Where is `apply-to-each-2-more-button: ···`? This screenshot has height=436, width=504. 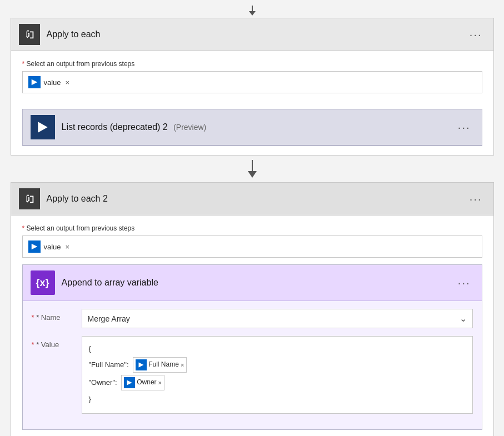
apply-to-each-2-more-button: ··· is located at coordinates (476, 199).